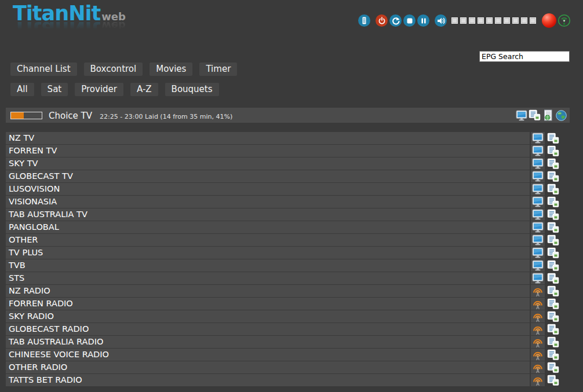 The image size is (583, 392). I want to click on channel-name: FORREN RADIO, so click(268, 303).